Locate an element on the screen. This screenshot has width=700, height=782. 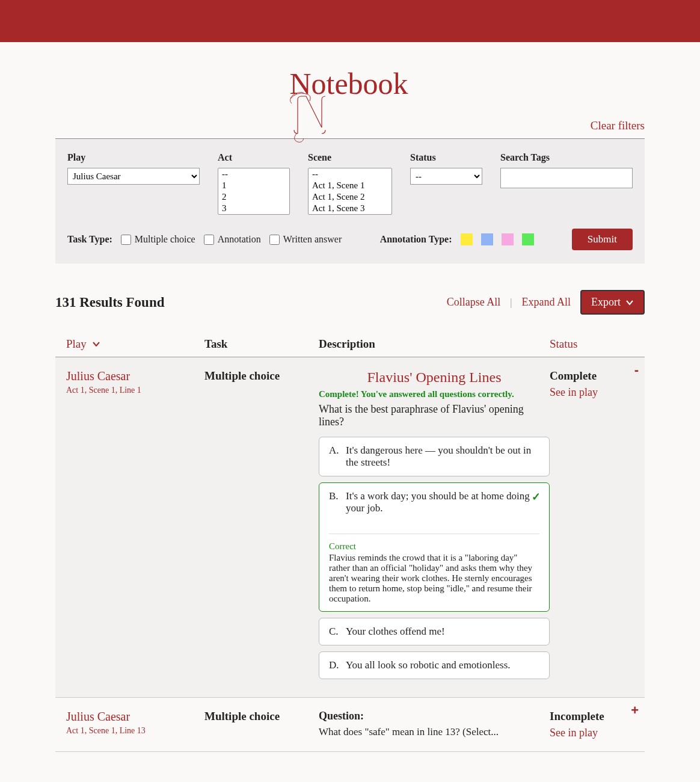
tags-input is located at coordinates (566, 178).